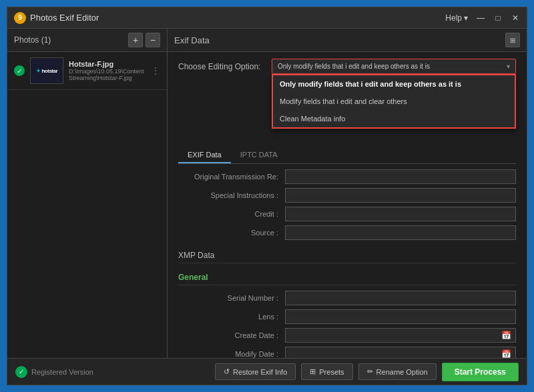  Describe the element at coordinates (267, 18) in the screenshot. I see `title-bar: 9 Photos Exif Editor Help ▾ — □ ✕` at that location.